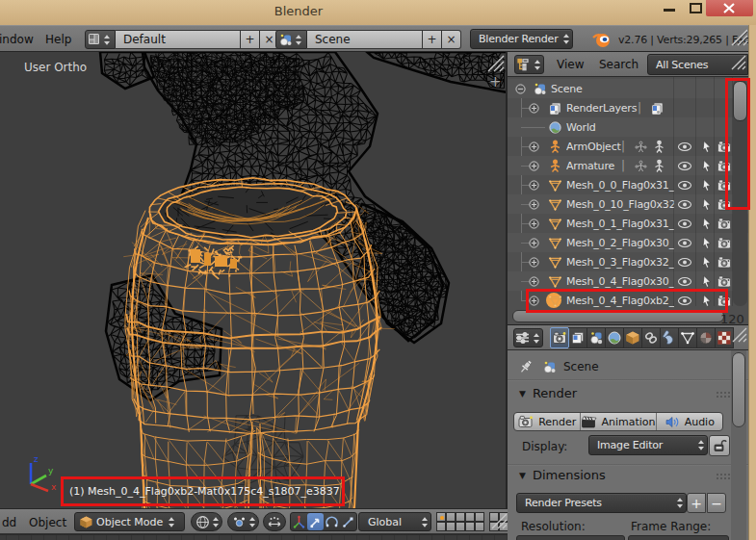 The image size is (756, 540). What do you see at coordinates (570, 64) in the screenshot?
I see `menu-outliner-view: View` at bounding box center [570, 64].